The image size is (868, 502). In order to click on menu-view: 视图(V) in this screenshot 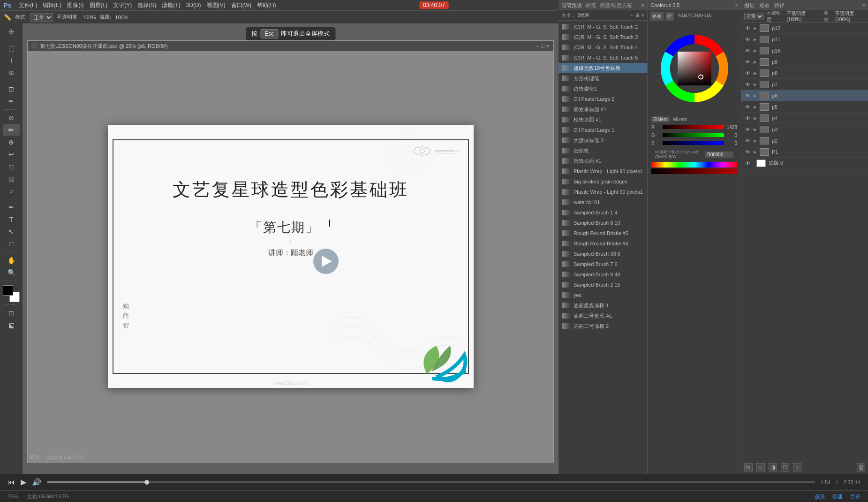, I will do `click(216, 6)`.